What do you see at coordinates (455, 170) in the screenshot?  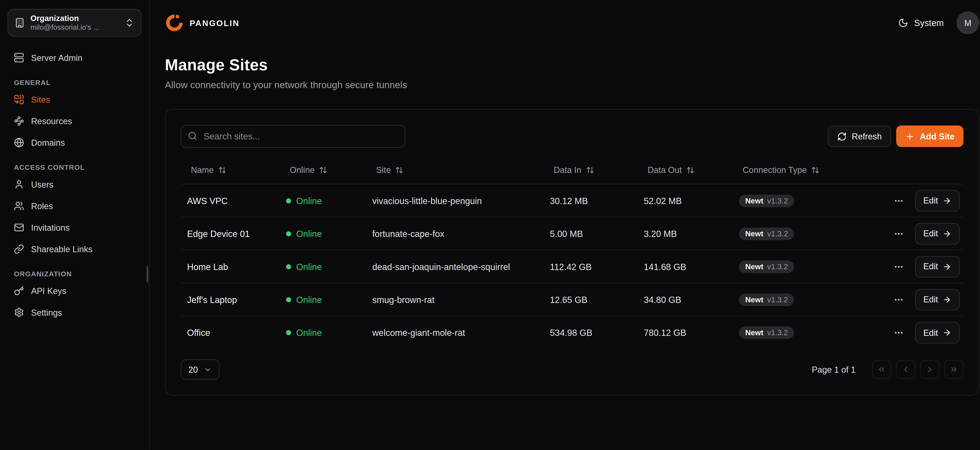 I see `column-header-site: Site` at bounding box center [455, 170].